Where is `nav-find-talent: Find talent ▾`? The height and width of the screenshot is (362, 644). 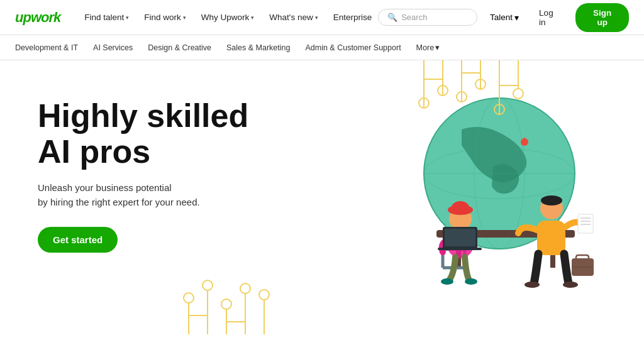
nav-find-talent: Find talent ▾ is located at coordinates (107, 18).